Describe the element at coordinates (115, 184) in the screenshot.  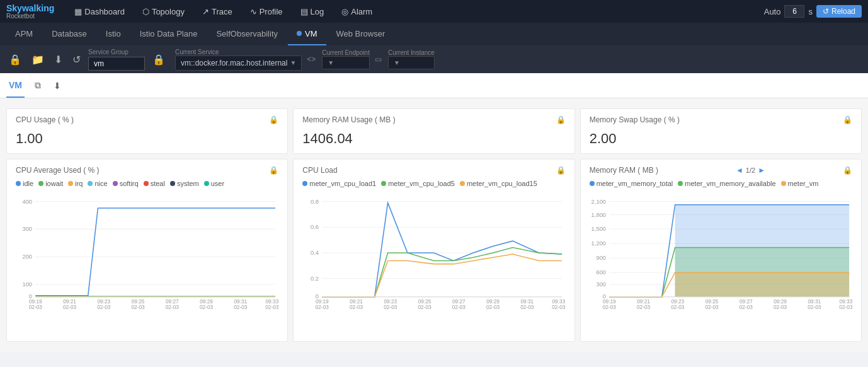
I see `legend-softirq-dot` at that location.